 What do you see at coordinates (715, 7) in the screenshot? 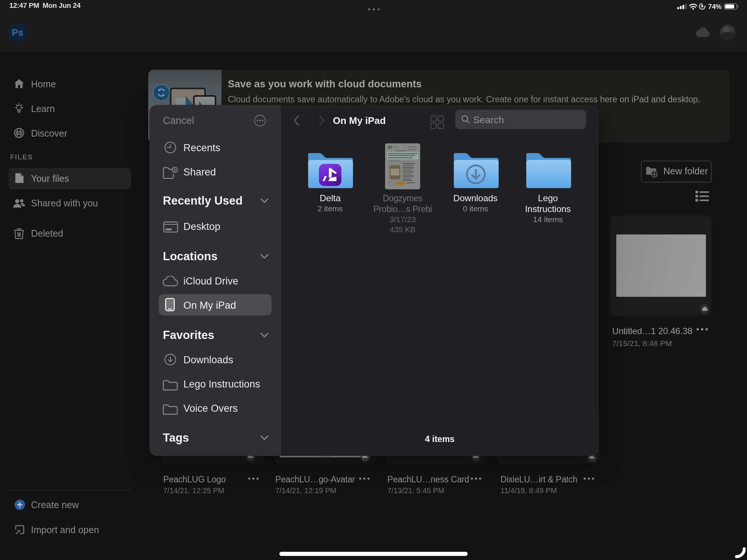
I see `svg-text: 74%` at bounding box center [715, 7].